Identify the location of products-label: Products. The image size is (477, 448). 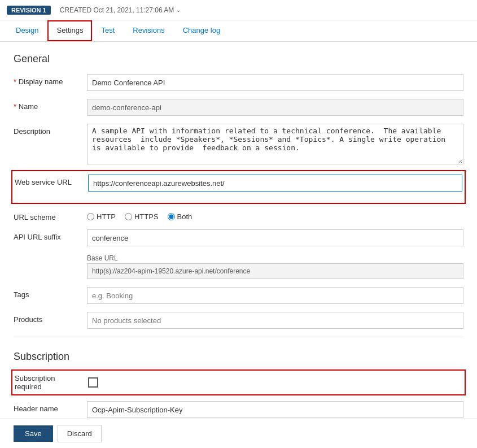
(50, 317).